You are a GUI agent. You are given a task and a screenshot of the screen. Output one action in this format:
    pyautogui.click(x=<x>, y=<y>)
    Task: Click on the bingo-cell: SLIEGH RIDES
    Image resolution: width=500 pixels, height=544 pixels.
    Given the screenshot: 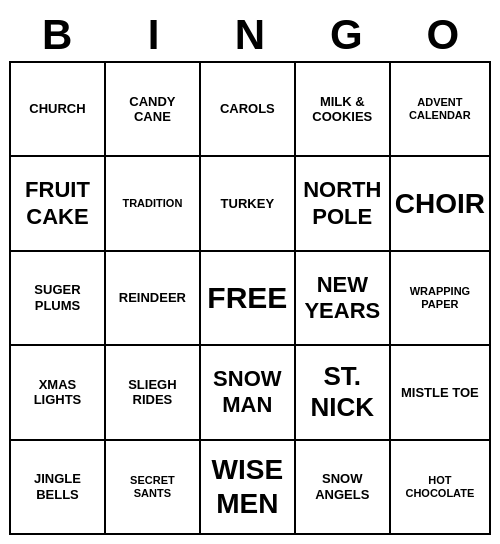 What is the action you would take?
    pyautogui.click(x=154, y=393)
    